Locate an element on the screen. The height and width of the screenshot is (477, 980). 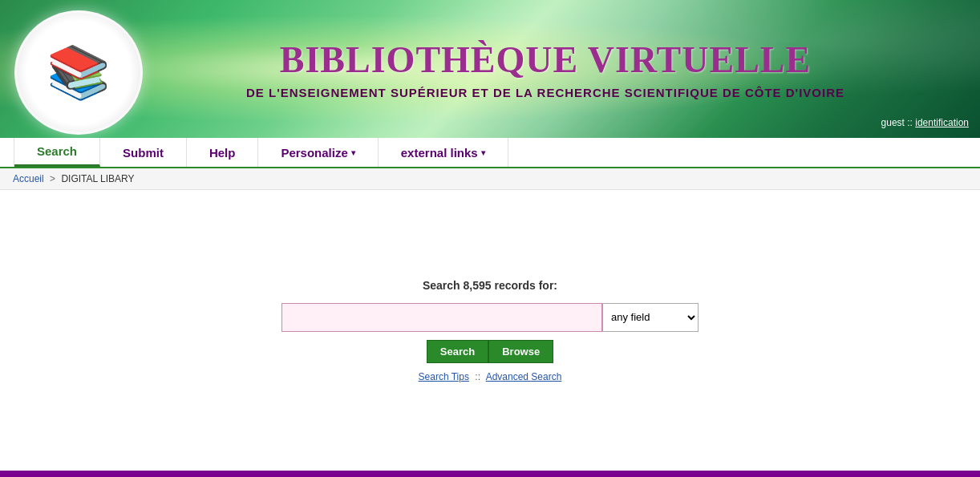
breadcrumb: Accueil > DIGITAL LIBARY is located at coordinates (490, 180).